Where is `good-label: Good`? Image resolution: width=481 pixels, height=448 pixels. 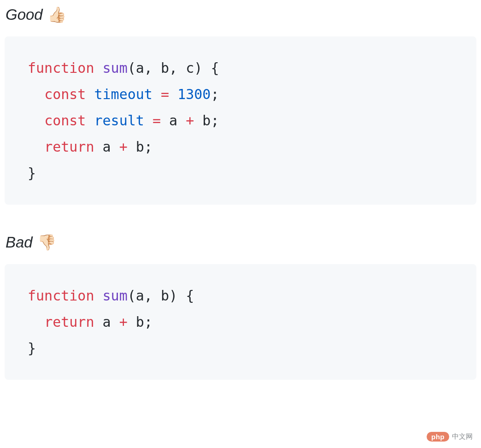
good-label: Good is located at coordinates (24, 15).